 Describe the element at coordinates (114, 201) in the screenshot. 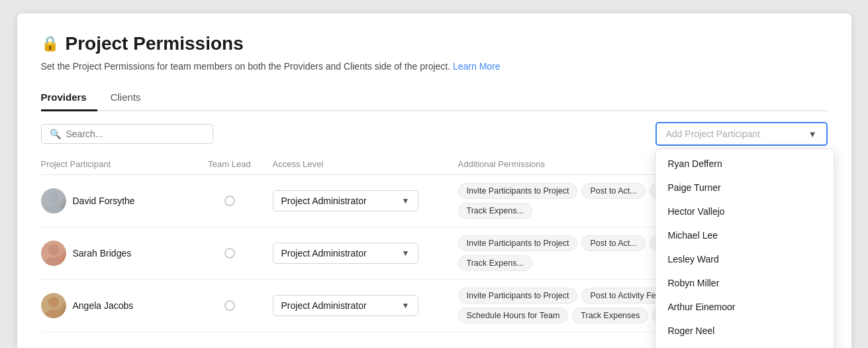

I see `participant-cell-david: David Forsythe` at that location.